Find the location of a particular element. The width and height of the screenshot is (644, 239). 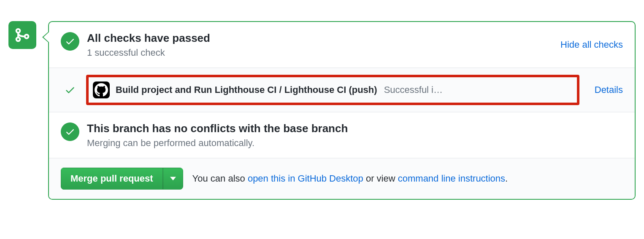

merge-button-group: Merge pull request is located at coordinates (122, 179).